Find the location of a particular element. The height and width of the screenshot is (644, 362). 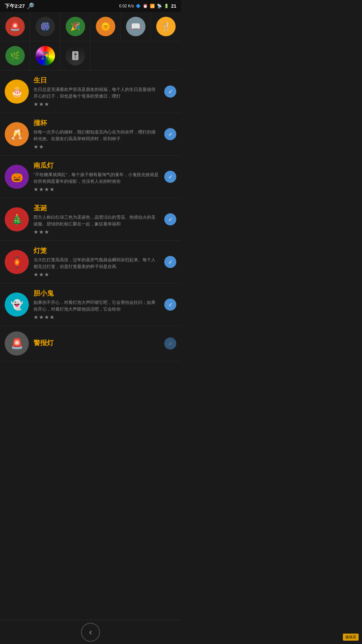

item-stars-christmas: ★★★ is located at coordinates (97, 232).